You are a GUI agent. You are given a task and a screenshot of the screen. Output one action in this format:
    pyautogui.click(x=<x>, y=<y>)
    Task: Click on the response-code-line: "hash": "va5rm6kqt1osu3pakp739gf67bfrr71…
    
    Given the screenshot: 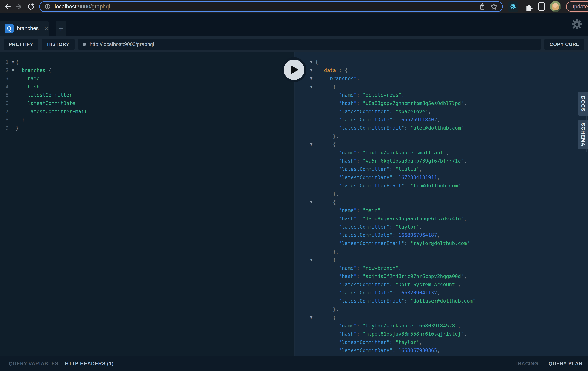 What is the action you would take?
    pyautogui.click(x=442, y=161)
    